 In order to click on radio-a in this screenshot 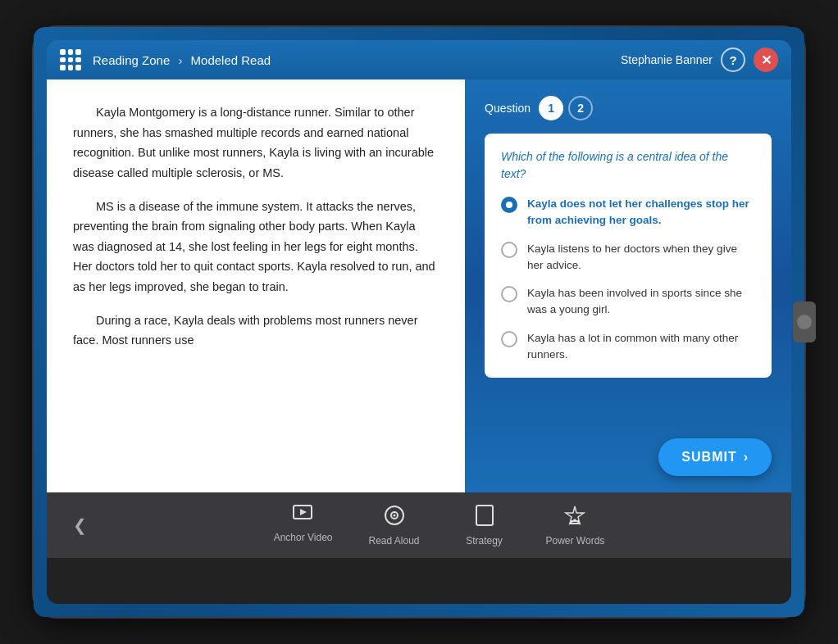, I will do `click(509, 205)`.